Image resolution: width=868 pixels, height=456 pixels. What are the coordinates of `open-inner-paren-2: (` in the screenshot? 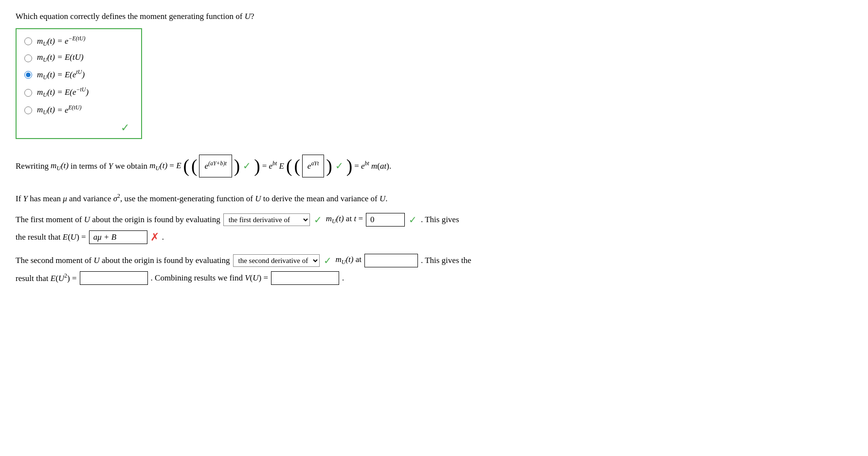 It's located at (297, 166).